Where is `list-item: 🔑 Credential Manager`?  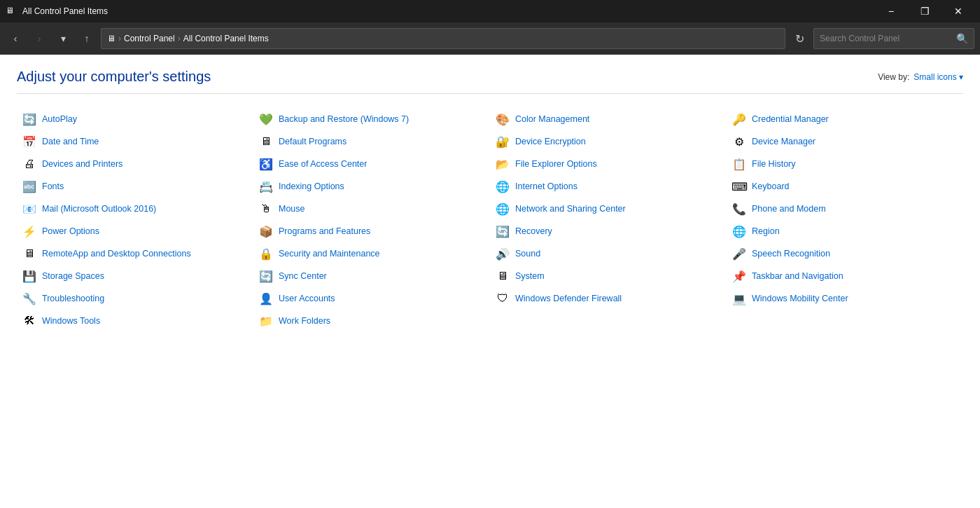
list-item: 🔑 Credential Manager is located at coordinates (845, 119).